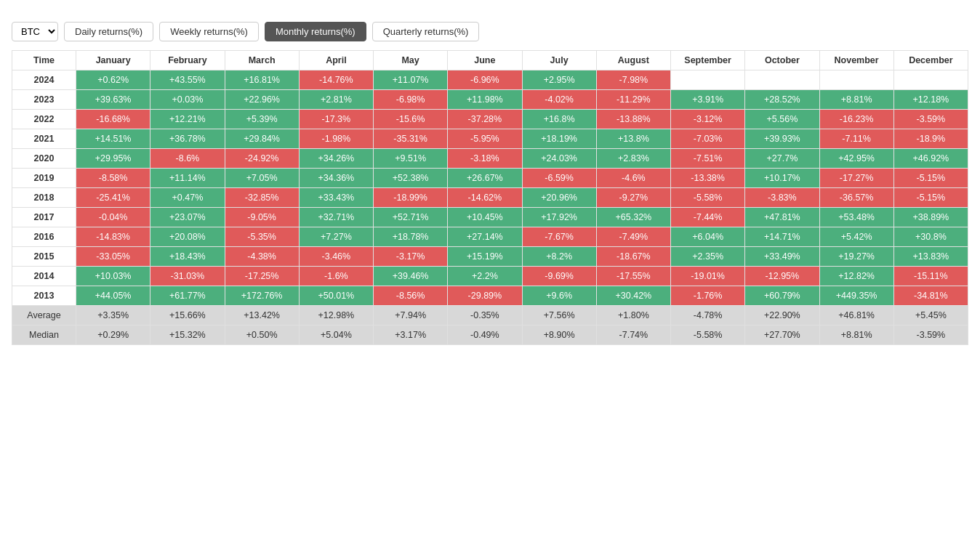  What do you see at coordinates (490, 218) in the screenshot?
I see `table-row: 2017-0.04%+23.07%-9.05%+32.71%+52.71%+10…` at bounding box center [490, 218].